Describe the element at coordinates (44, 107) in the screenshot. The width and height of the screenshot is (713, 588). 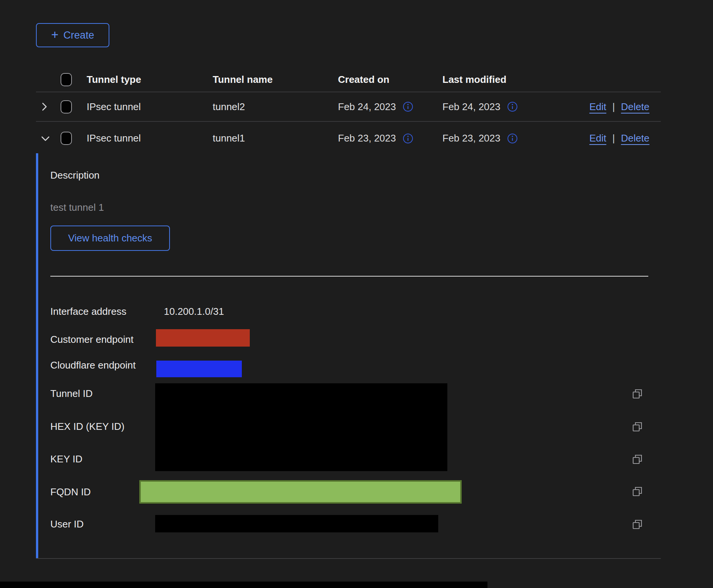
I see `chevron-right-icon` at that location.